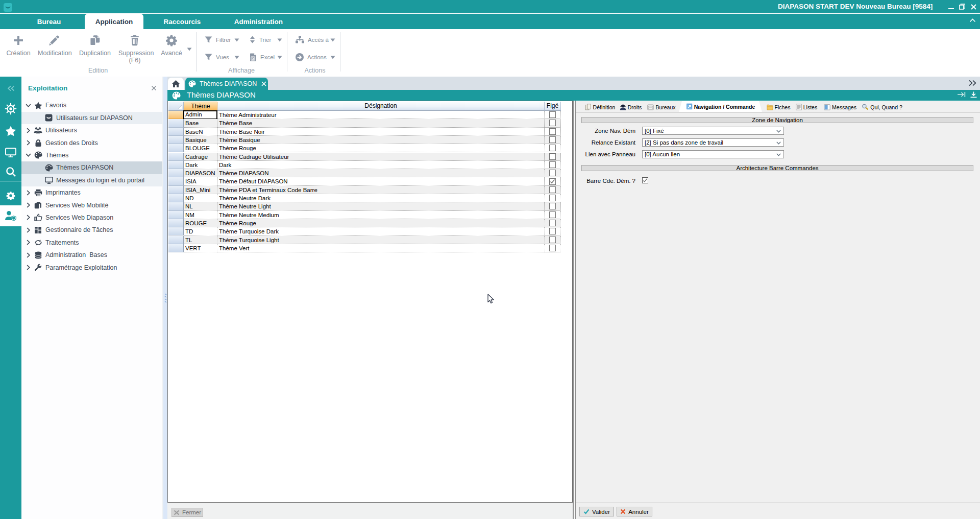  I want to click on ribbon-button-gear: Avancé, so click(172, 44).